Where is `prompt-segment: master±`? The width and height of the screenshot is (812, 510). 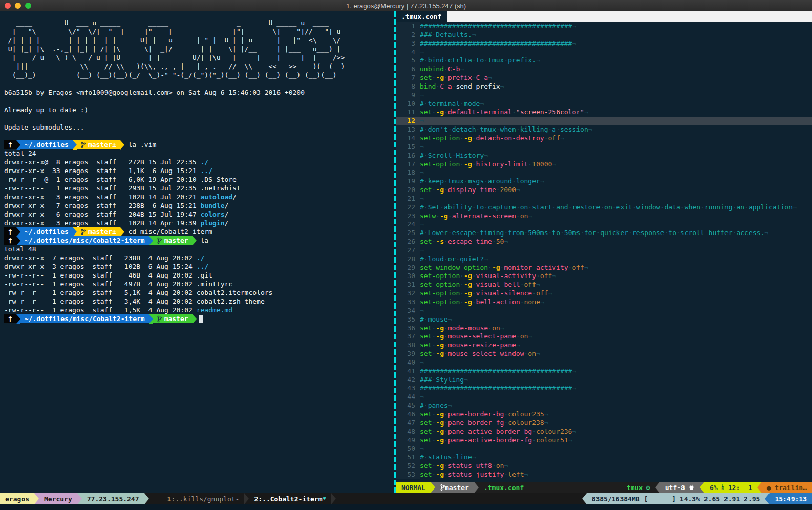
prompt-segment: master± is located at coordinates (98, 231).